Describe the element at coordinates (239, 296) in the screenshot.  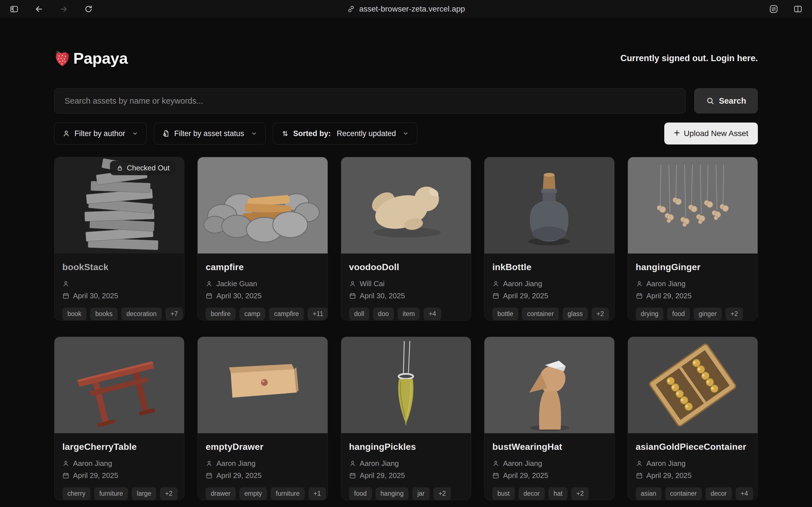
I see `asset-date: April 30, 2025` at that location.